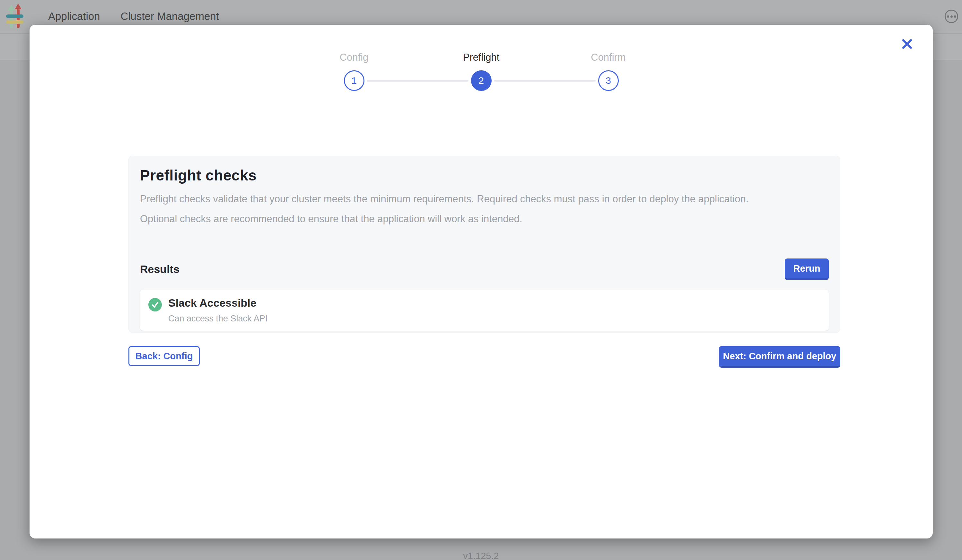 This screenshot has width=962, height=560. What do you see at coordinates (134, 16) in the screenshot?
I see `nav-tabs: Application Cluster Management` at bounding box center [134, 16].